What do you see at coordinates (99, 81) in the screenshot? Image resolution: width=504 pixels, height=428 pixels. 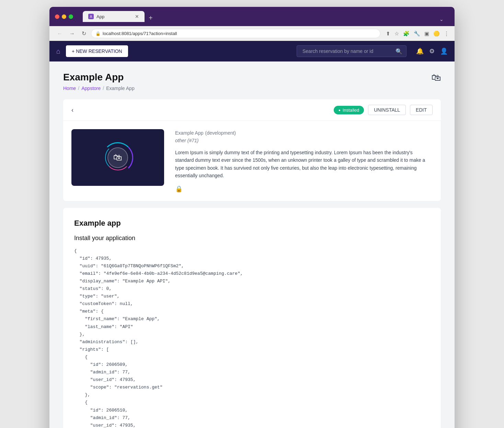 I see `page-title-area: Example App Home / Appstore / Example Ap…` at bounding box center [99, 81].